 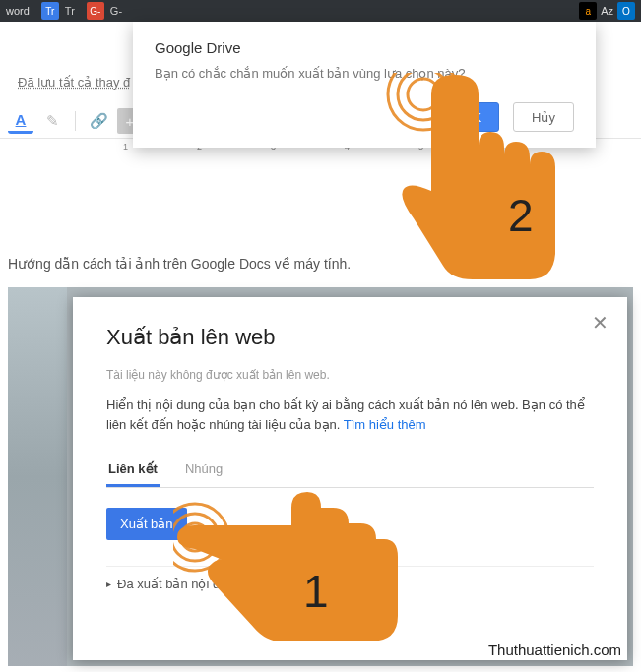 I want to click on confirm-dialog: Google Drive Bạn có chắc chắn muốn xuất …, so click(x=364, y=85).